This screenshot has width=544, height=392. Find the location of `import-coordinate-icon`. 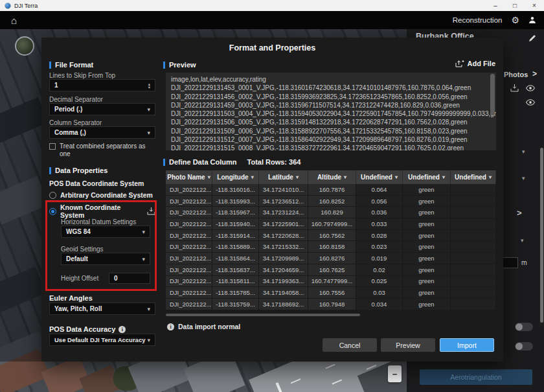

import-coordinate-icon is located at coordinates (152, 211).